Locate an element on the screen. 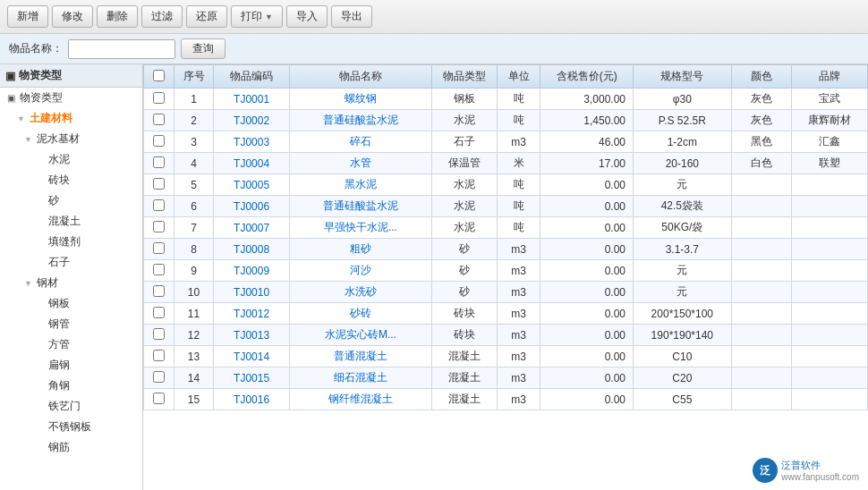 The width and height of the screenshot is (868, 490). export-button: 导出 is located at coordinates (352, 16).